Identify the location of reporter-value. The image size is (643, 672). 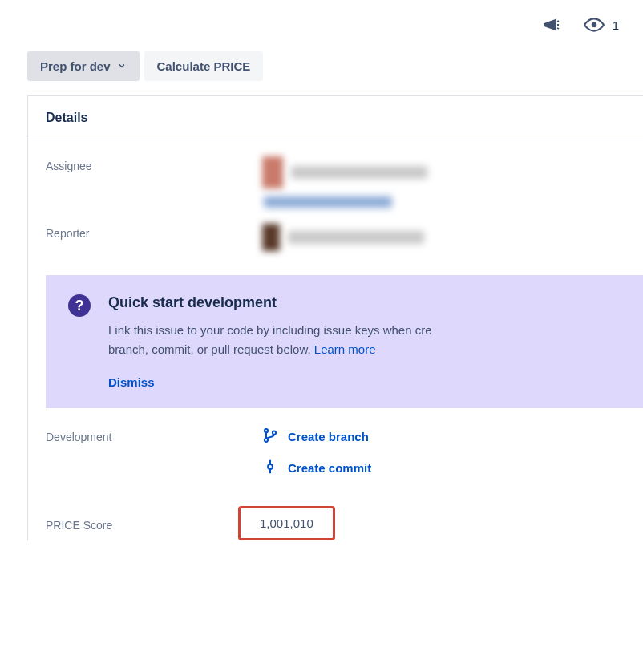
(444, 237).